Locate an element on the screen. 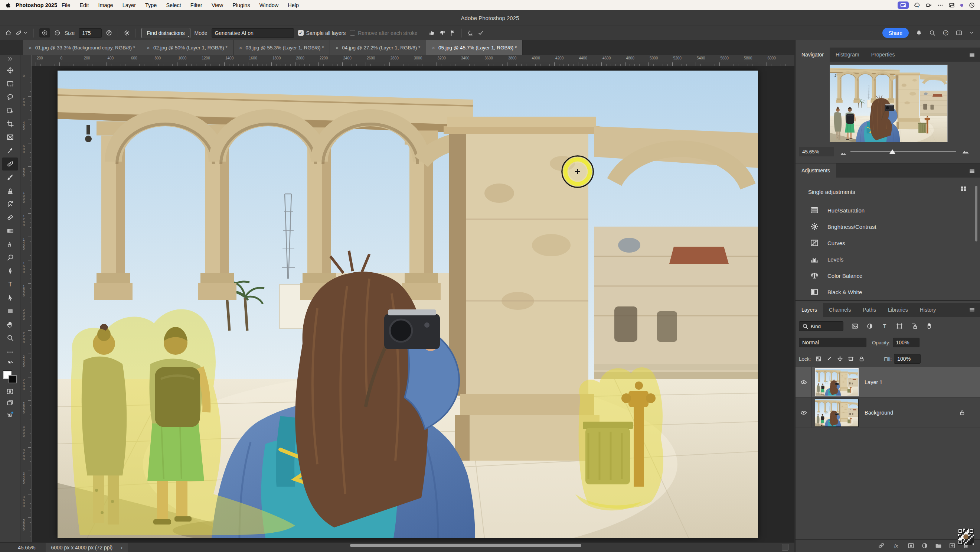  adjustment-color-balance: Color Balance is located at coordinates (885, 276).